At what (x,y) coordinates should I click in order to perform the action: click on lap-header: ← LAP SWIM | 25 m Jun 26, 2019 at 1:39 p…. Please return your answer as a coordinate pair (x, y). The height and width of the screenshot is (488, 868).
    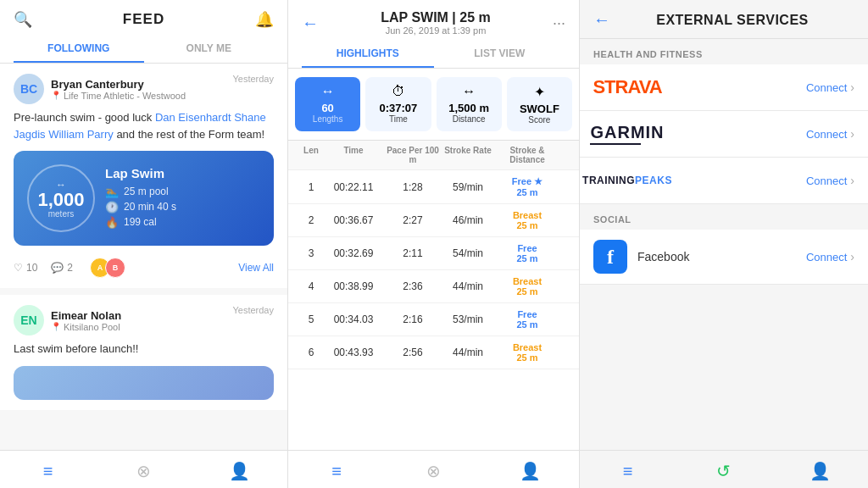
    Looking at the image, I should click on (434, 20).